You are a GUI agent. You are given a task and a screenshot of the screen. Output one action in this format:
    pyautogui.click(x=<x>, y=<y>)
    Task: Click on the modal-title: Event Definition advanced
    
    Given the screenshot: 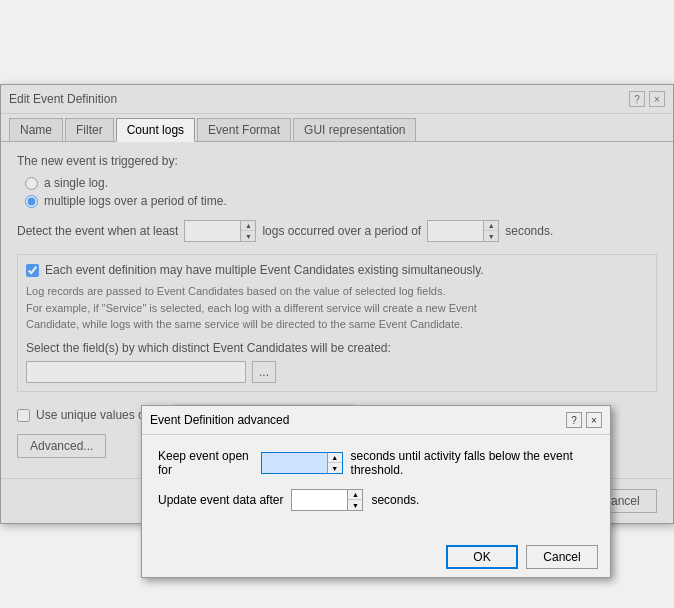 What is the action you would take?
    pyautogui.click(x=220, y=420)
    